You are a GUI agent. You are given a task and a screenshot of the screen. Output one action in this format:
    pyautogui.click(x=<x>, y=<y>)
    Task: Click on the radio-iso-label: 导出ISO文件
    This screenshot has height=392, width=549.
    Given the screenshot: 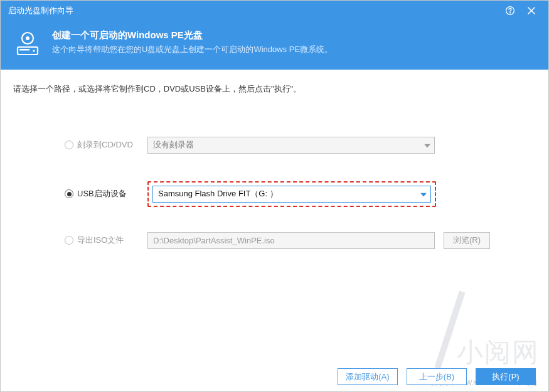 What is the action you would take?
    pyautogui.click(x=100, y=240)
    